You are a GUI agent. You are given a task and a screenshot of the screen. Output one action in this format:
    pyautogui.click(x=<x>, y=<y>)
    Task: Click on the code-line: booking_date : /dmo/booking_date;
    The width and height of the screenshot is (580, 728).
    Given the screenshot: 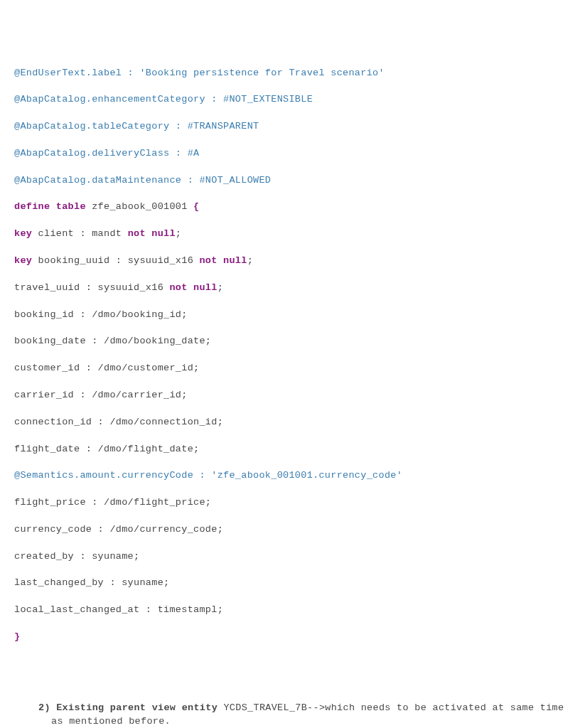 What is the action you would take?
    pyautogui.click(x=290, y=341)
    